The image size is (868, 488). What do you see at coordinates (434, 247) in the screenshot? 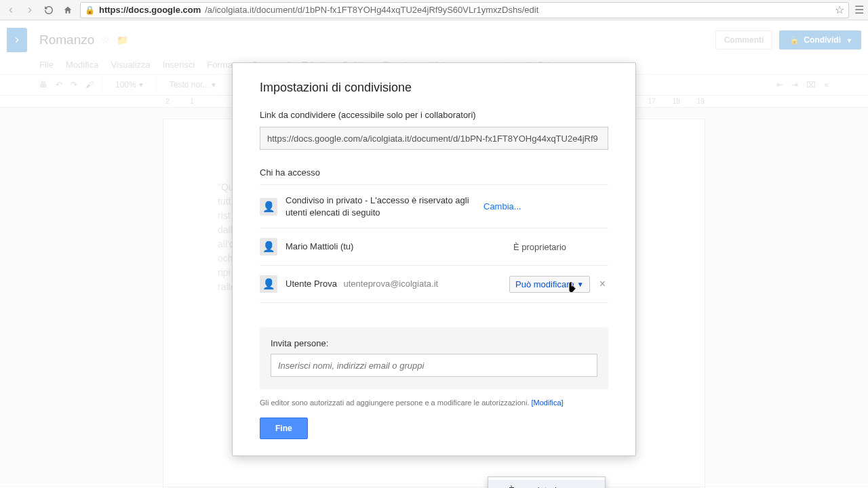
I see `access-owner-row: 👤 Mario Mattioli (tu) È proprietario` at bounding box center [434, 247].